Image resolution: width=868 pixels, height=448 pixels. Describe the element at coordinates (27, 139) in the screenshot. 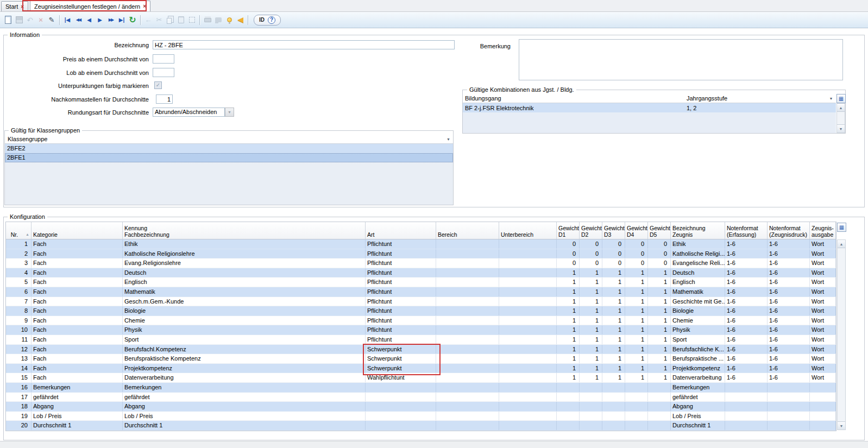

I see `column-header-klassengruppe: Klassengruppe` at that location.